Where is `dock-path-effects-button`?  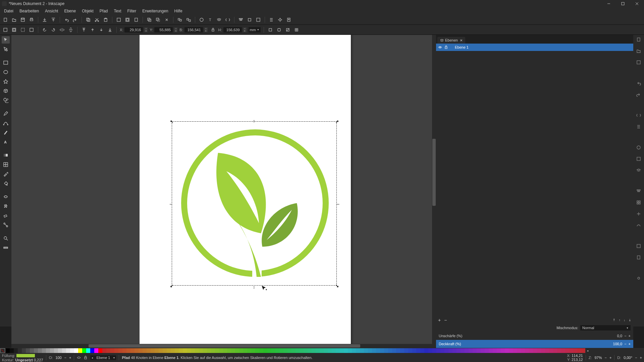
dock-path-effects-button is located at coordinates (639, 225).